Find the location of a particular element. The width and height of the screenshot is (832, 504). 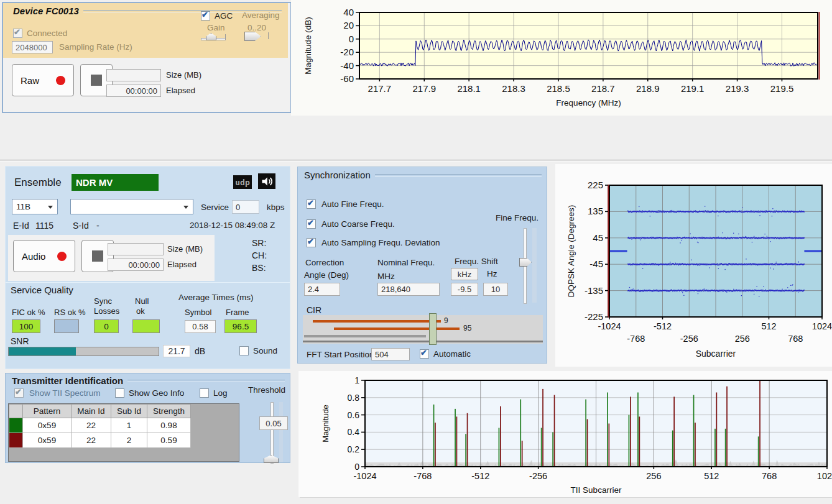

correction-angle-field: 2.4 is located at coordinates (322, 290).